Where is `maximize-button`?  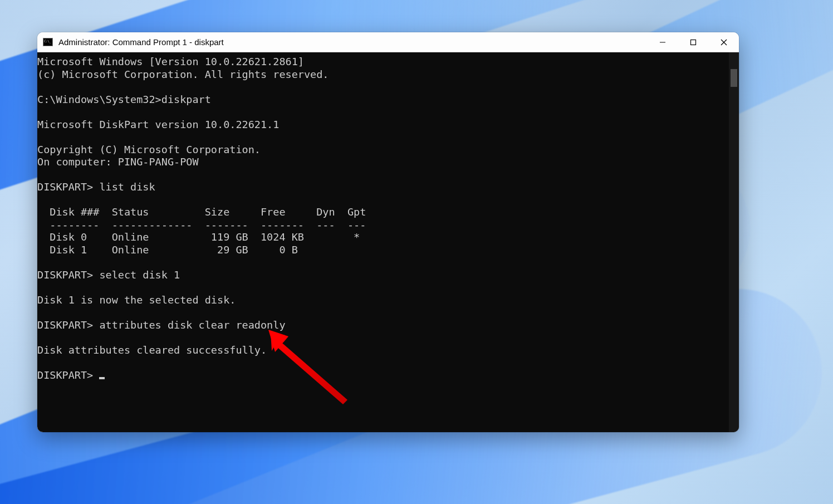 maximize-button is located at coordinates (693, 42).